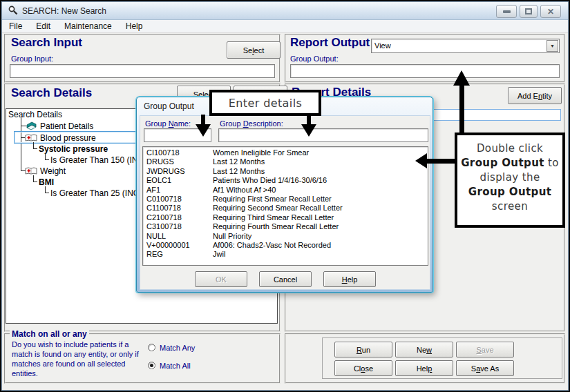 The image size is (570, 392). What do you see at coordinates (553, 46) in the screenshot?
I see `chevron-down-icon: ▼` at bounding box center [553, 46].